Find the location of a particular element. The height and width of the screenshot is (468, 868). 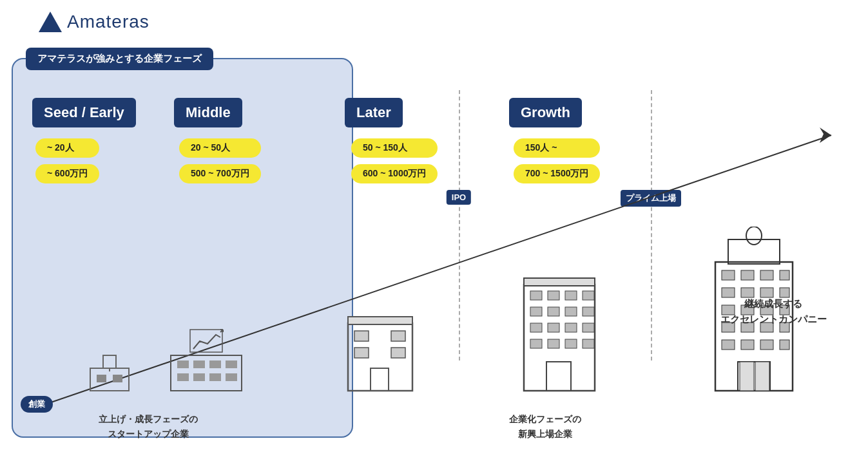

seed-pill-2: ~ 600万円 is located at coordinates (67, 174).